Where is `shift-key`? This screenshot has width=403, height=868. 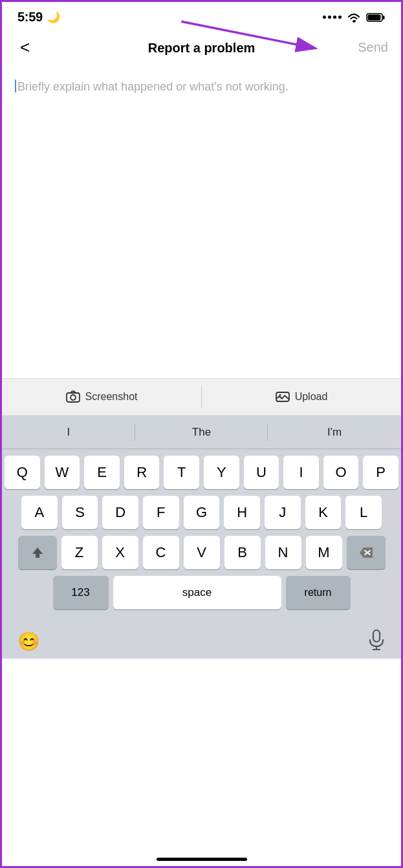
shift-key is located at coordinates (38, 553).